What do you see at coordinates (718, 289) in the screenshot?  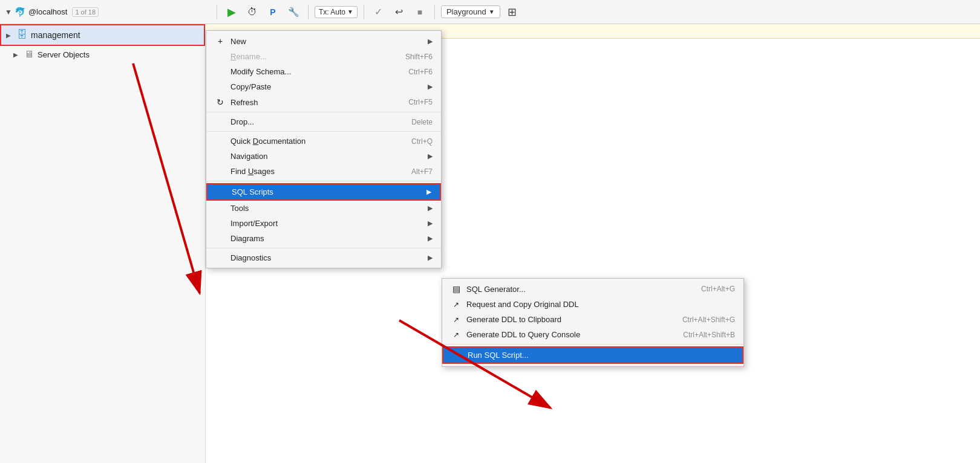 I see `sqlgen-shortcut: Ctrl+Alt+G` at bounding box center [718, 289].